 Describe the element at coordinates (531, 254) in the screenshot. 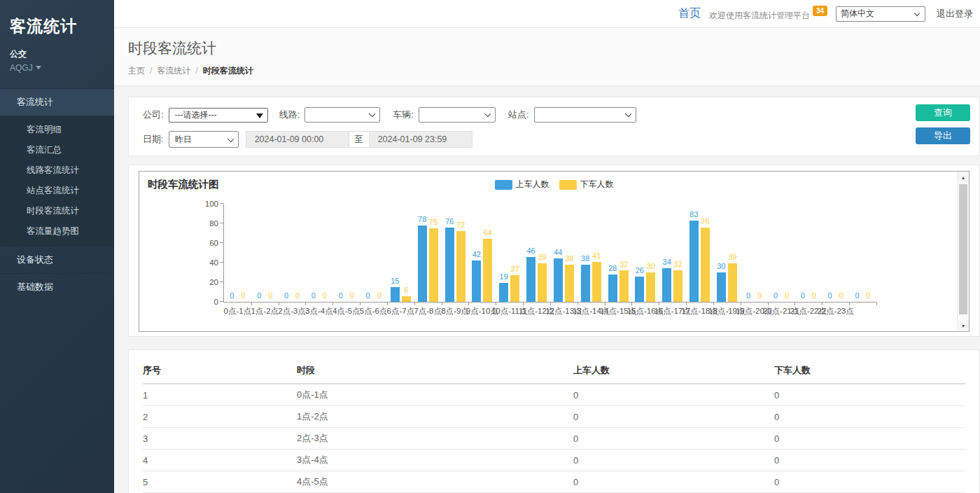

I see `bar-slot: 46` at that location.